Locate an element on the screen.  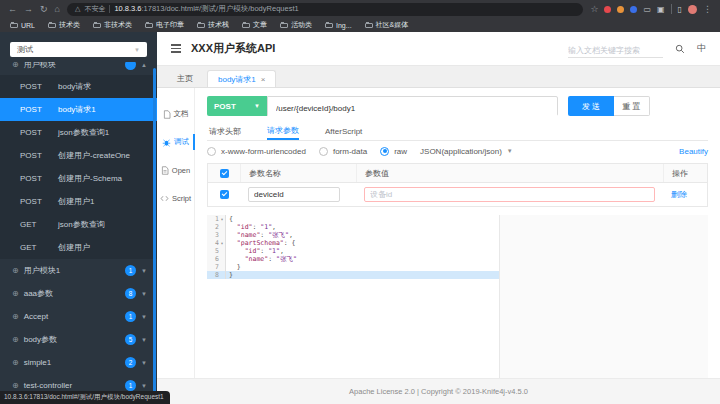
beautify-link: Beautify is located at coordinates (694, 152).